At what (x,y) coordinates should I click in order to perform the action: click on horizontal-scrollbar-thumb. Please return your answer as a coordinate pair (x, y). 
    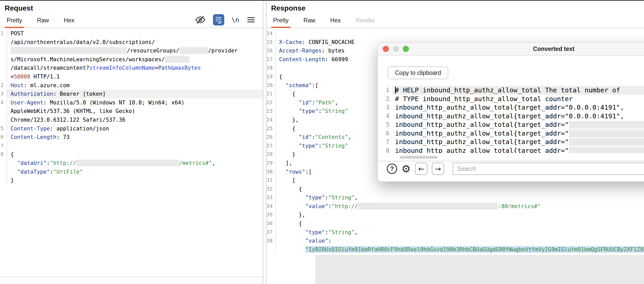
    Looking at the image, I should click on (419, 157).